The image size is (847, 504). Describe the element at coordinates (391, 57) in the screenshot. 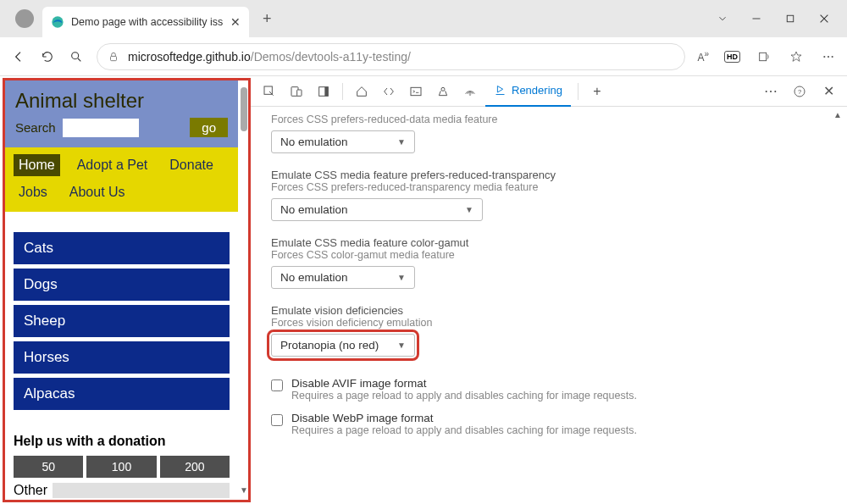

I see `address-bar: microsoftedge.github.io/Demos/devtools-a…` at that location.